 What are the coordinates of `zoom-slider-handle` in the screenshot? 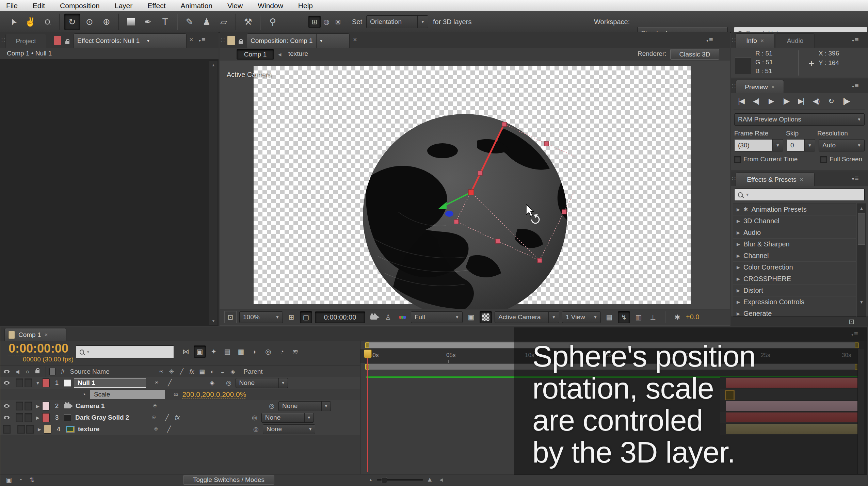 It's located at (384, 480).